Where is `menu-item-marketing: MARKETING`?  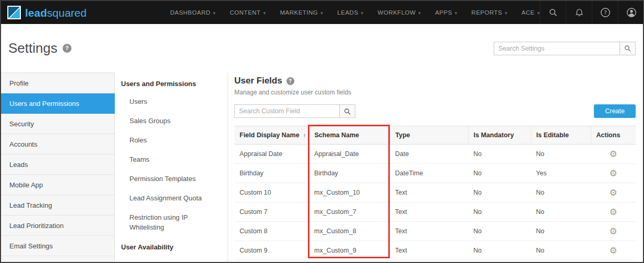
menu-item-marketing: MARKETING is located at coordinates (302, 13).